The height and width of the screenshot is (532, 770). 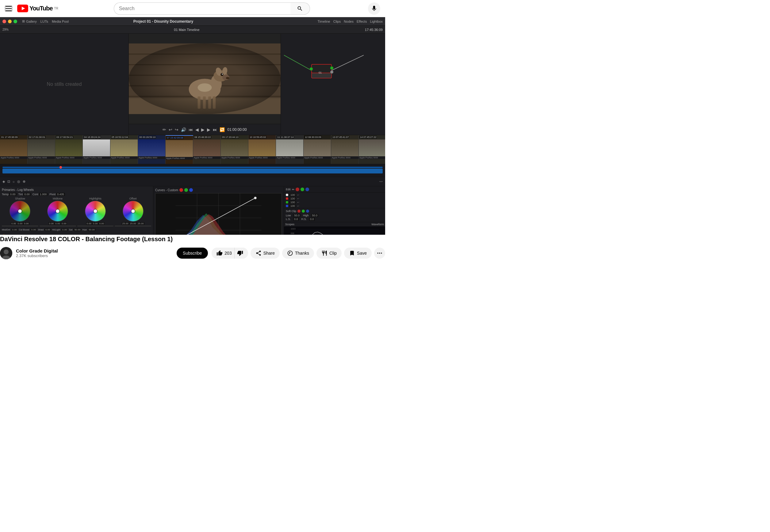 I want to click on shadow-values: 0.00 0.00 0.00, so click(x=20, y=224).